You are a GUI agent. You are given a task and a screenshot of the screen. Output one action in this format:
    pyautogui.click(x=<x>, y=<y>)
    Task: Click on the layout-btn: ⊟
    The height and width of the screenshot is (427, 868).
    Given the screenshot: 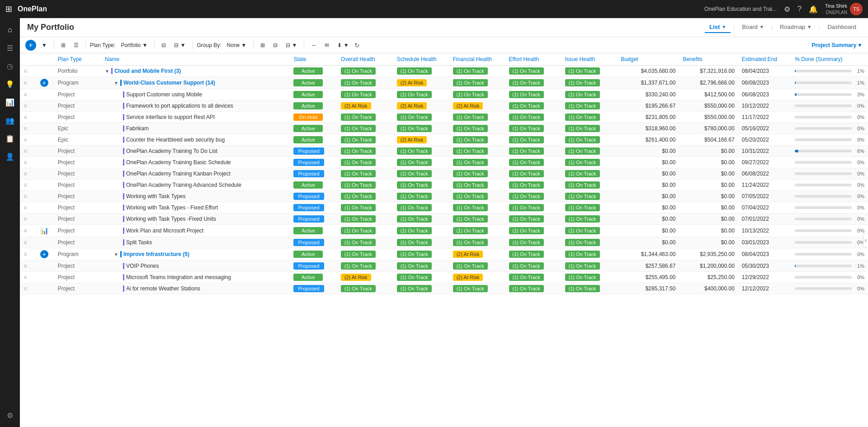 What is the action you would take?
    pyautogui.click(x=164, y=45)
    